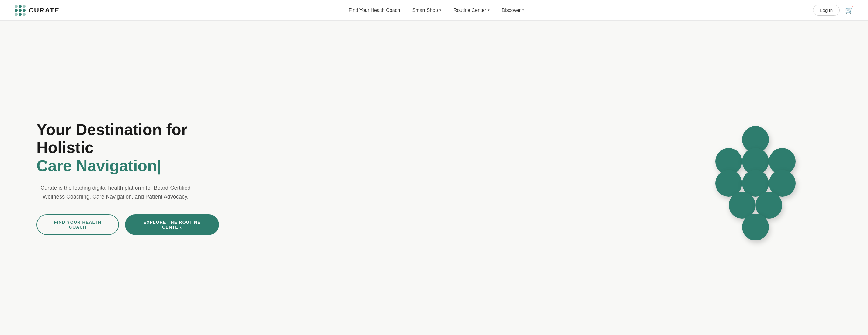 Image resolution: width=868 pixels, height=335 pixels. Describe the element at coordinates (128, 225) in the screenshot. I see `hero-buttons: FIND YOUR HEALTH COACH EXPLORE THE ROUTI…` at that location.